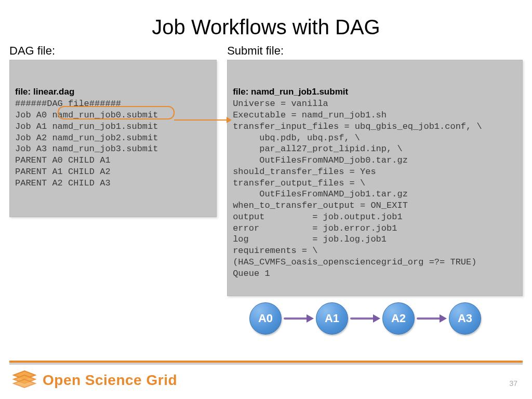  Describe the element at coordinates (513, 383) in the screenshot. I see `page-number: 37` at that location.